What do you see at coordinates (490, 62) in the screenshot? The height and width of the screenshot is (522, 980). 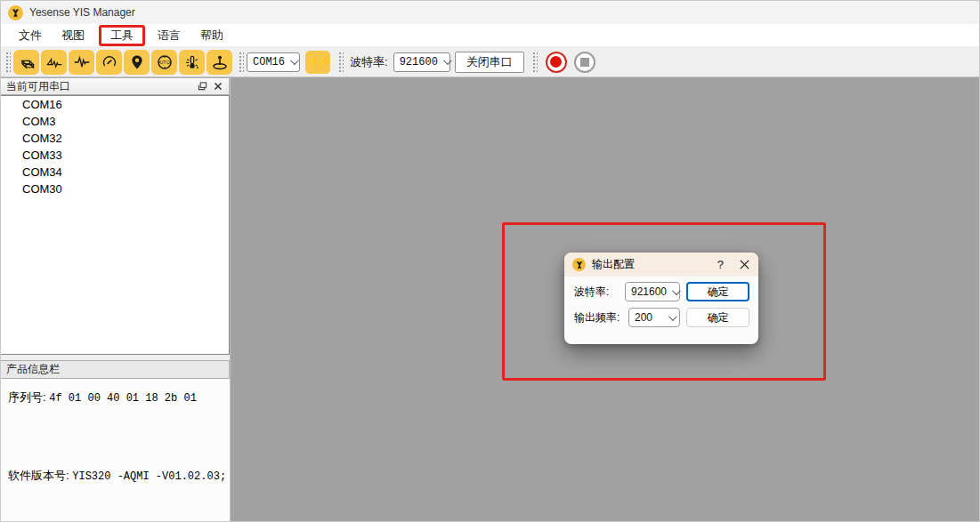 I see `close-serial-button: 关闭串口` at bounding box center [490, 62].